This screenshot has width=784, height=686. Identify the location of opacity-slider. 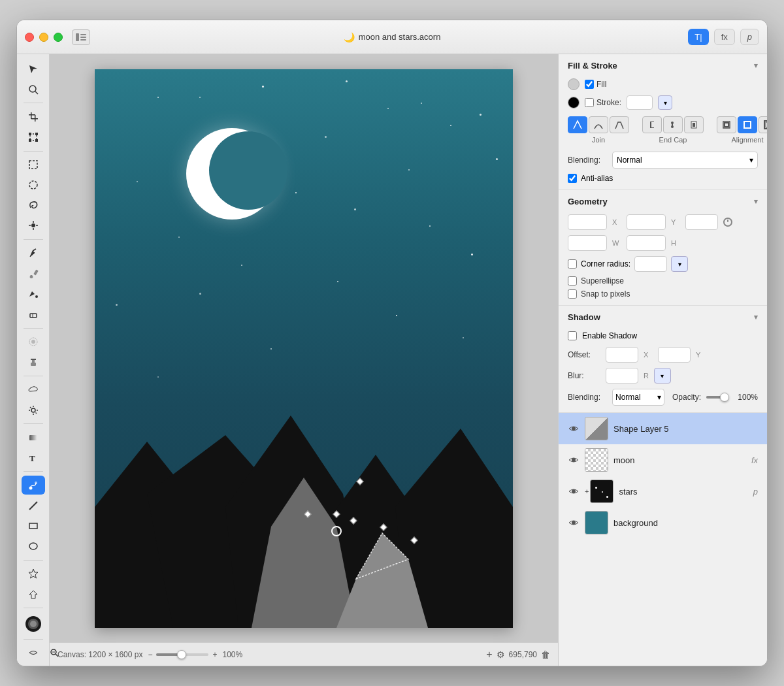
(717, 397).